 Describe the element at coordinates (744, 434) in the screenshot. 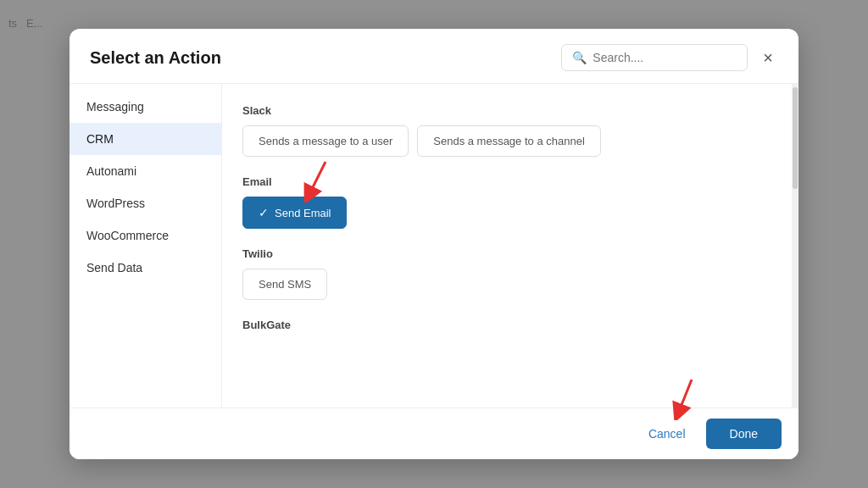

I see `done-button: Done` at that location.